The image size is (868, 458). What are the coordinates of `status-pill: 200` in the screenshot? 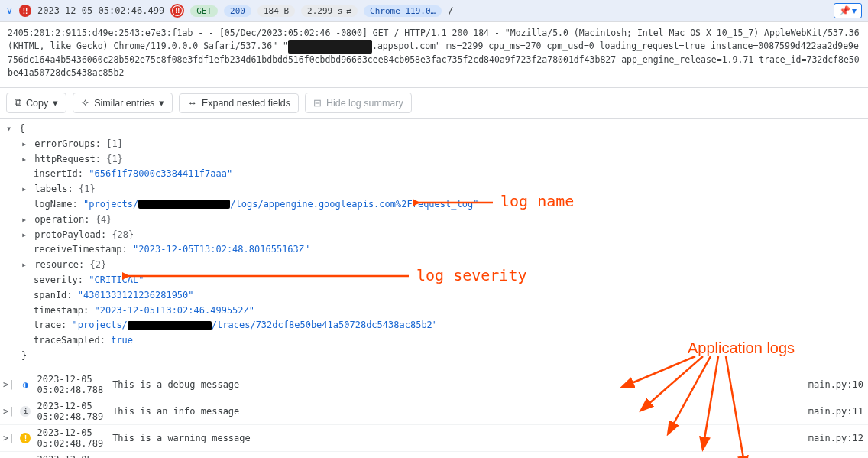 It's located at (238, 11).